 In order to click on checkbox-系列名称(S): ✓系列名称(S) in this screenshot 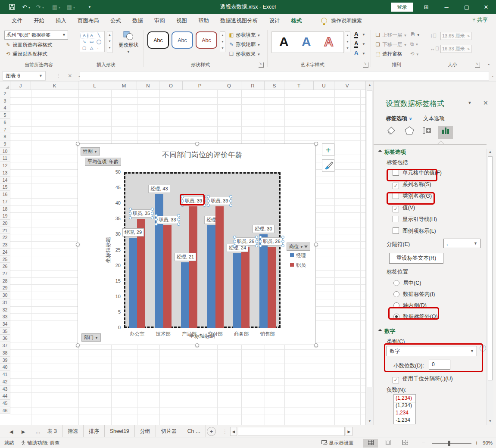, I will do `click(412, 185)`.